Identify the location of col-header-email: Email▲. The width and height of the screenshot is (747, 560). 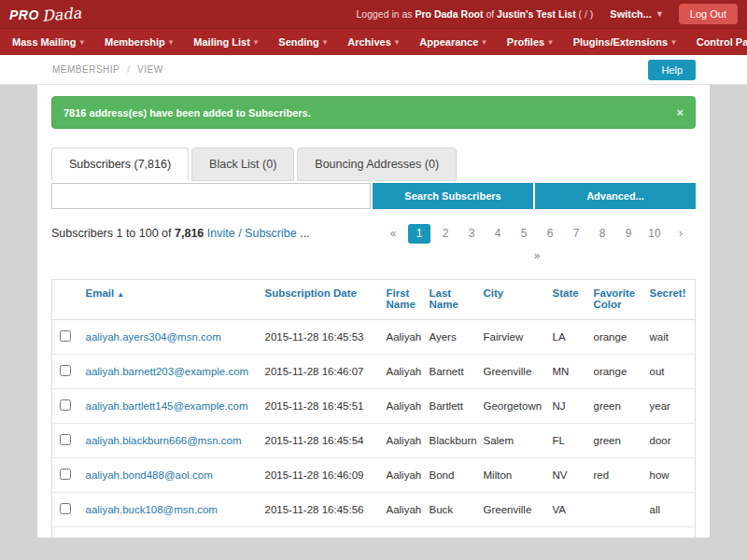
(168, 301).